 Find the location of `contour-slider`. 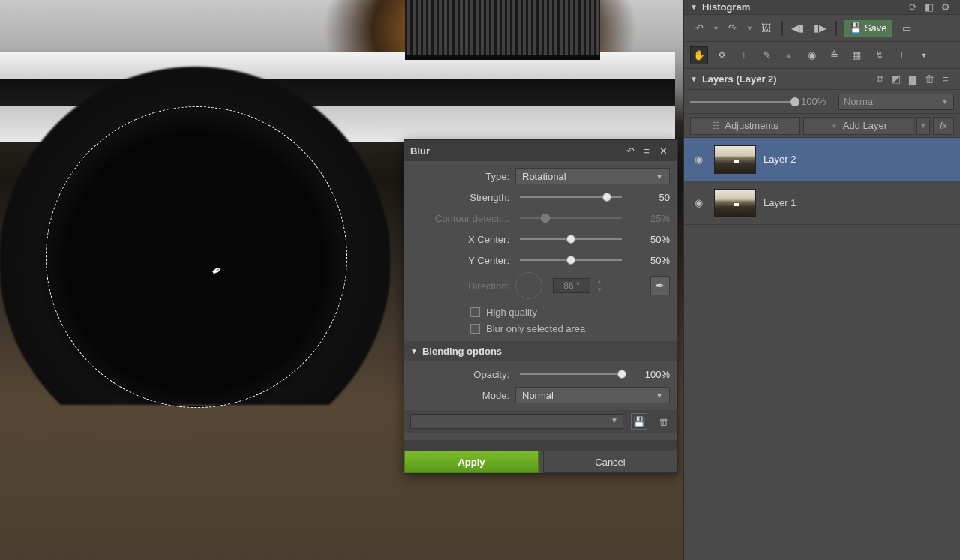

contour-slider is located at coordinates (571, 218).